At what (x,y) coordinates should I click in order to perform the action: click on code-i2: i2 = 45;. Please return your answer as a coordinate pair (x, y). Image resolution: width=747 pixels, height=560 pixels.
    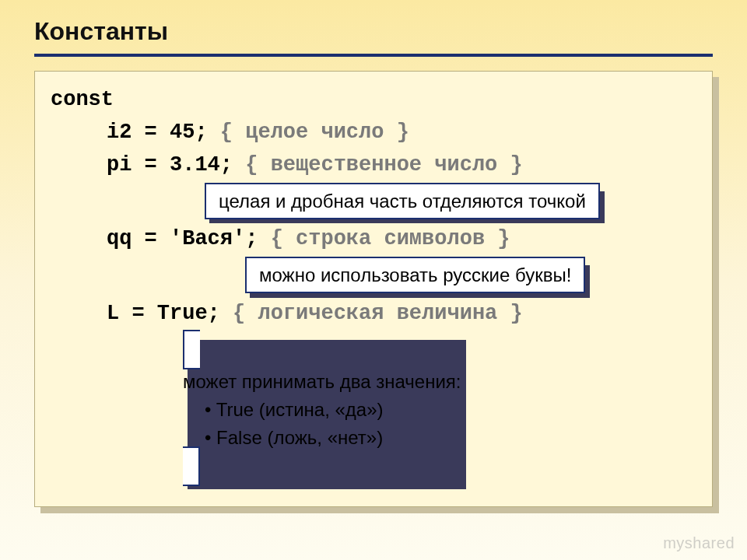
    Looking at the image, I should click on (157, 132).